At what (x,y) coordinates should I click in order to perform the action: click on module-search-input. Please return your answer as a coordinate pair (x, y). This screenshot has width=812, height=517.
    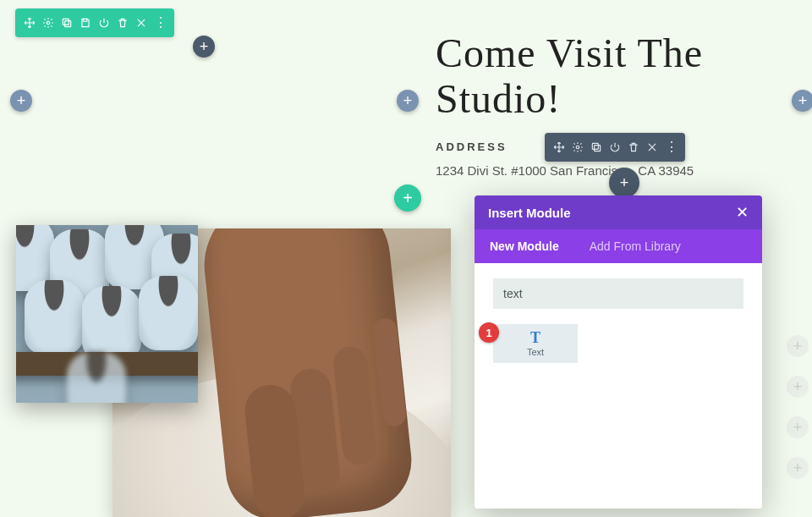
    Looking at the image, I should click on (618, 294).